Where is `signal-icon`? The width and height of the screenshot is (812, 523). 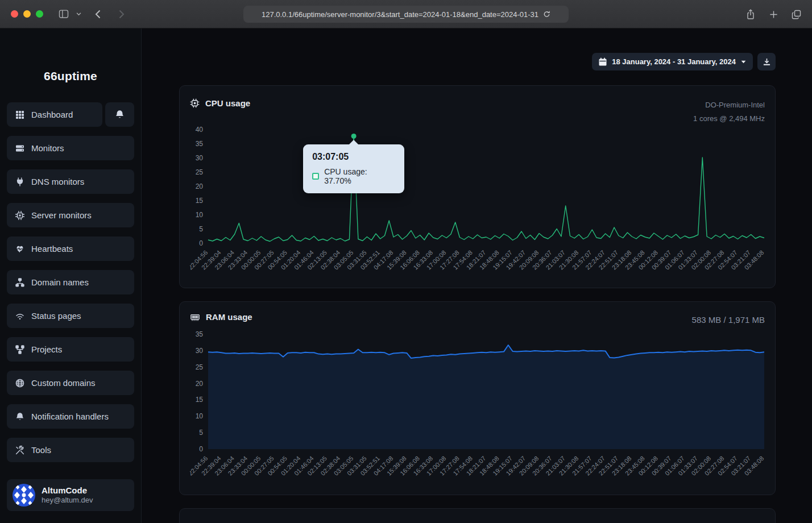 signal-icon is located at coordinates (19, 316).